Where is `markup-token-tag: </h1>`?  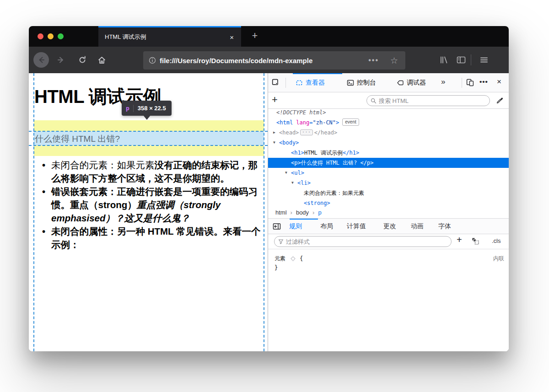 markup-token-tag: </h1> is located at coordinates (351, 153).